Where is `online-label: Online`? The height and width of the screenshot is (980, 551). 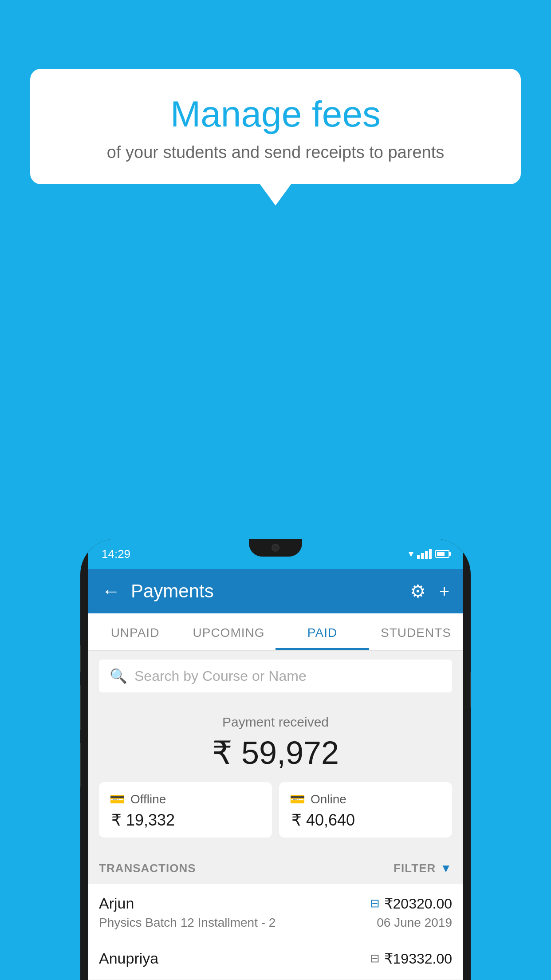 online-label: Online is located at coordinates (328, 799).